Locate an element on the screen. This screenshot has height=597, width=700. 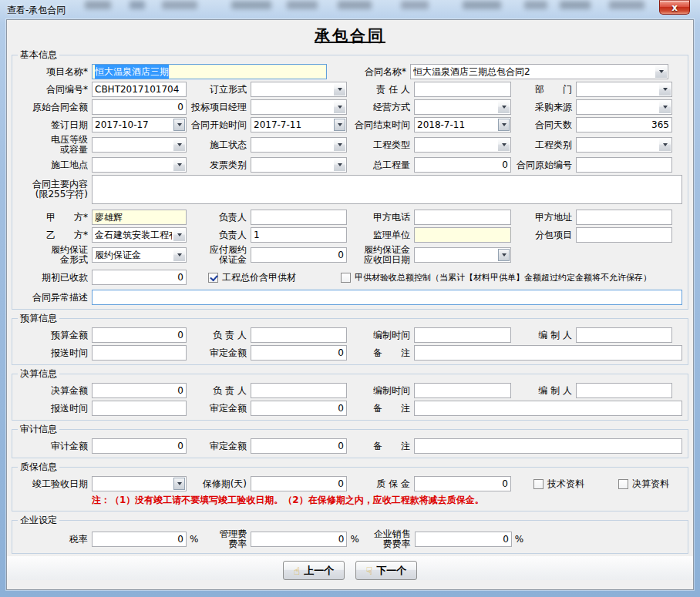
final-docs-checkbox is located at coordinates (623, 484).